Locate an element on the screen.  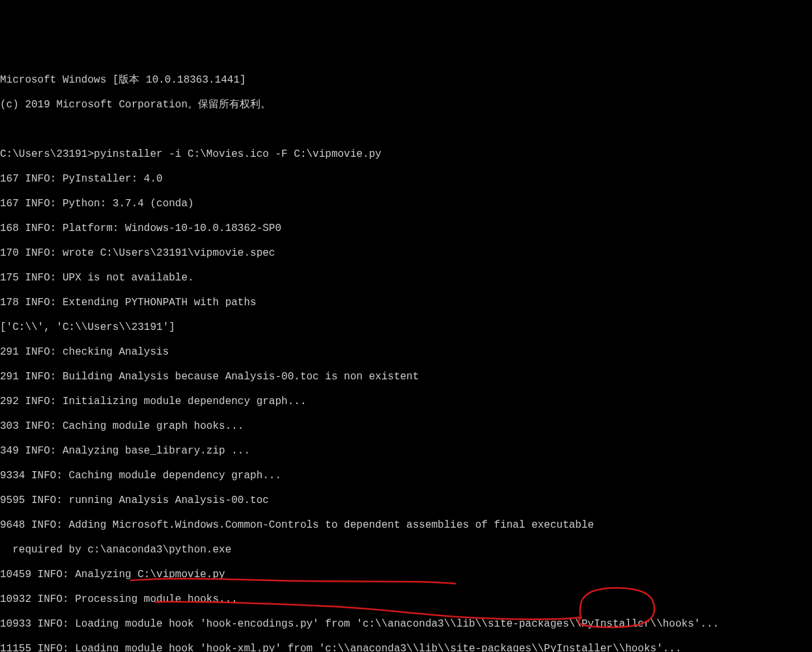
output-line: 9648 INFO: Adding Microsoft.Windows.Comm… is located at coordinates (406, 526).